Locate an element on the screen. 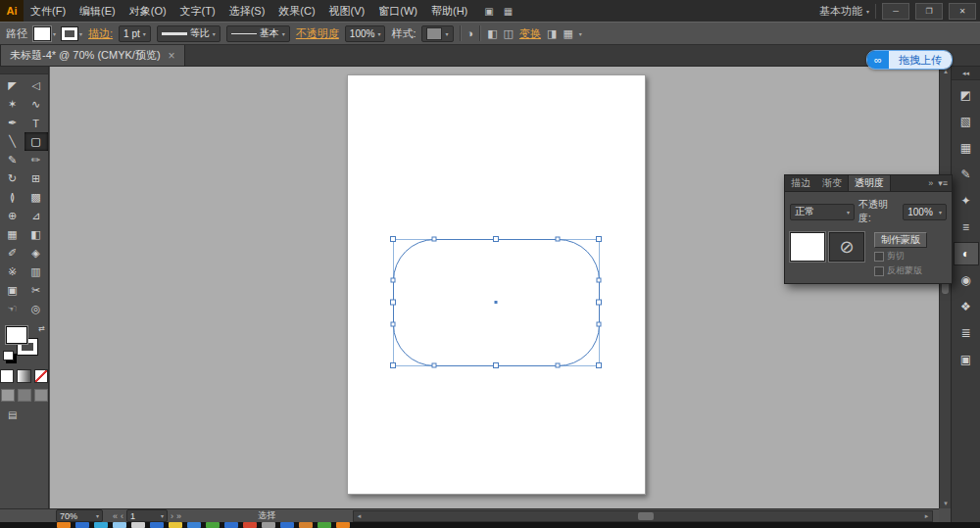 The image size is (980, 528). mesh-tool: ▦ is located at coordinates (13, 235).